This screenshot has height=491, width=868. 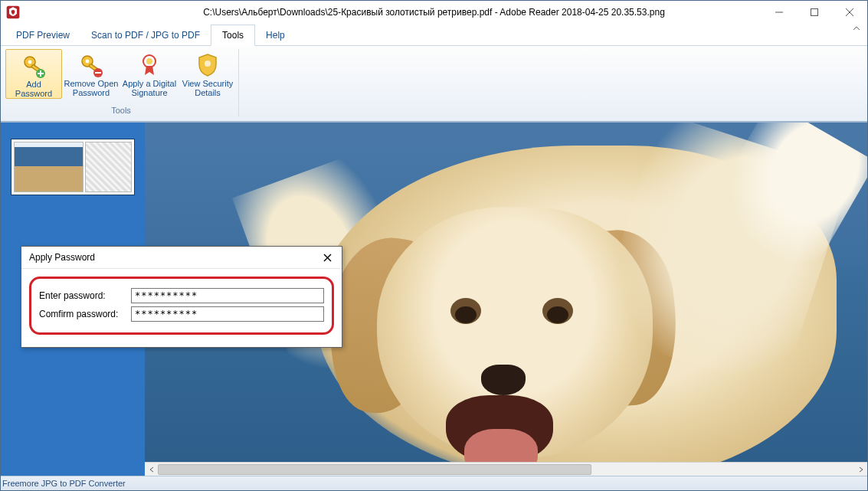 What do you see at coordinates (208, 74) in the screenshot?
I see `view-security-details-button: View Security Details` at bounding box center [208, 74].